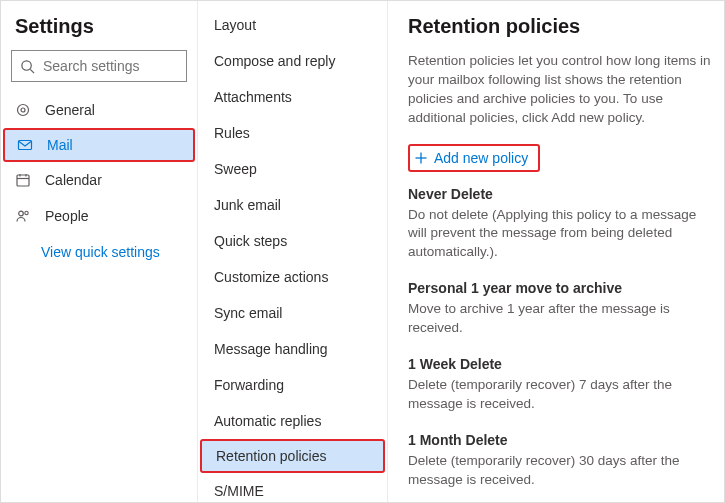 The image size is (725, 503). What do you see at coordinates (99, 66) in the screenshot?
I see `search-settings` at bounding box center [99, 66].